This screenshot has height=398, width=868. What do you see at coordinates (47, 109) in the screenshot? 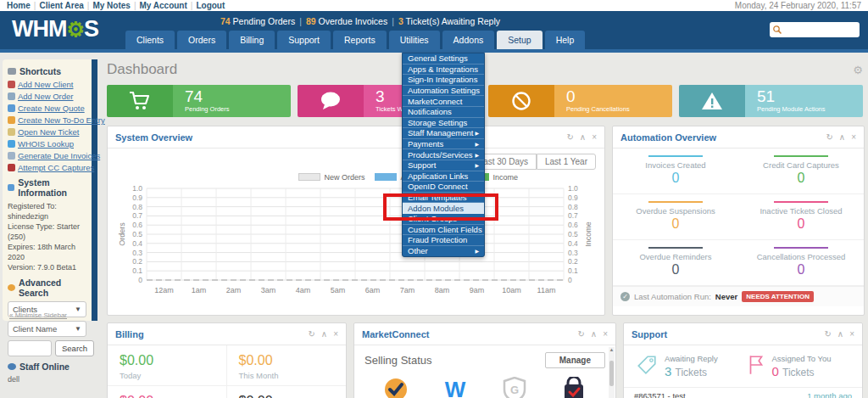
I see `shortcut-create-new-quote: Create New Quote` at bounding box center [47, 109].